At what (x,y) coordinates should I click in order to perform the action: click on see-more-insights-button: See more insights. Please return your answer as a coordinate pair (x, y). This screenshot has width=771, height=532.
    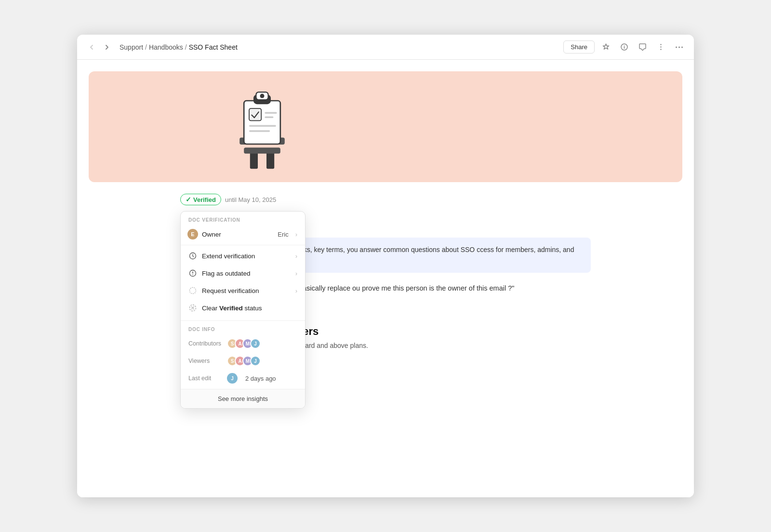
    Looking at the image, I should click on (243, 399).